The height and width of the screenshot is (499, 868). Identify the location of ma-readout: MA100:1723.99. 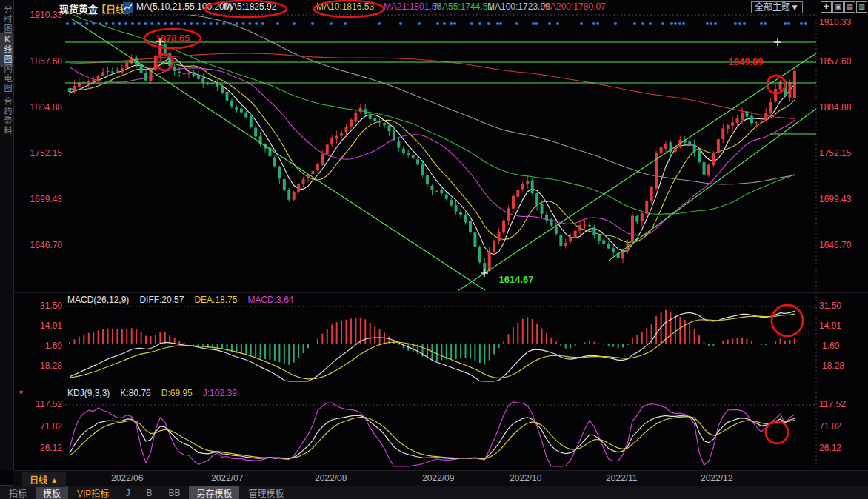
(518, 7).